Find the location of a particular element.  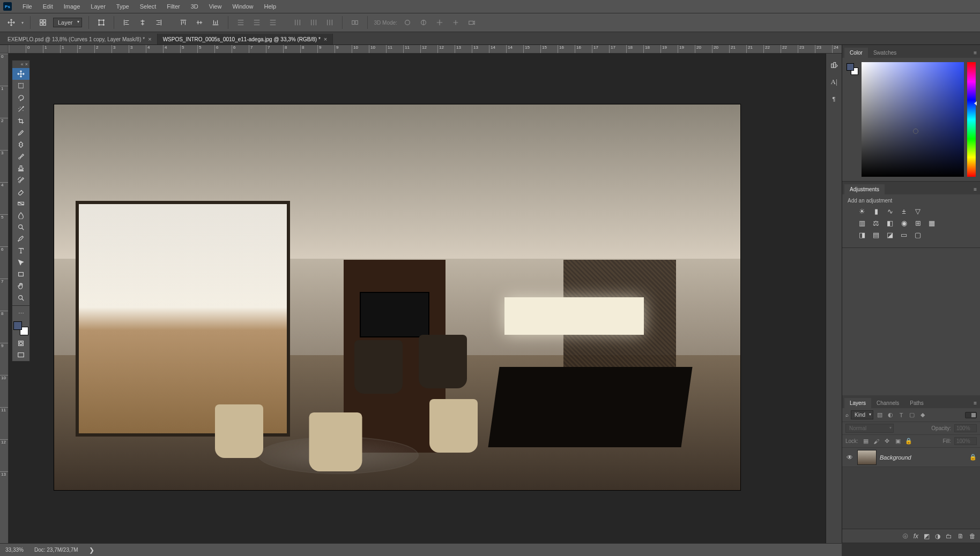

shape-filter-icon: ▢ is located at coordinates (912, 415).